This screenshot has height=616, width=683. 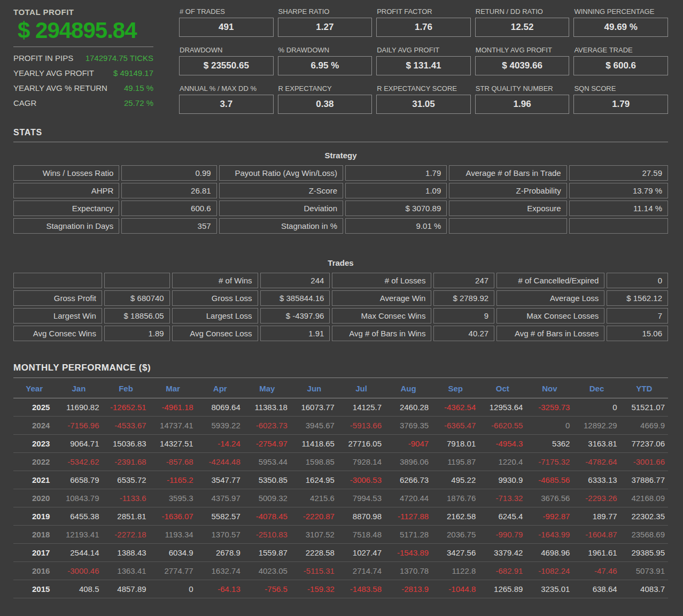 What do you see at coordinates (361, 517) in the screenshot?
I see `monthly-value-cell: 8870.98` at bounding box center [361, 517].